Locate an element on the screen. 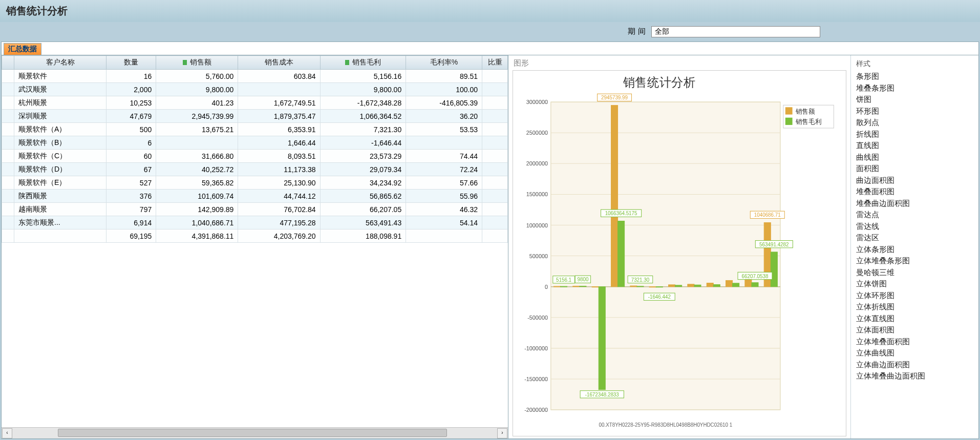 The height and width of the screenshot is (440, 980). tab-summary: 汇总数据 is located at coordinates (23, 49).